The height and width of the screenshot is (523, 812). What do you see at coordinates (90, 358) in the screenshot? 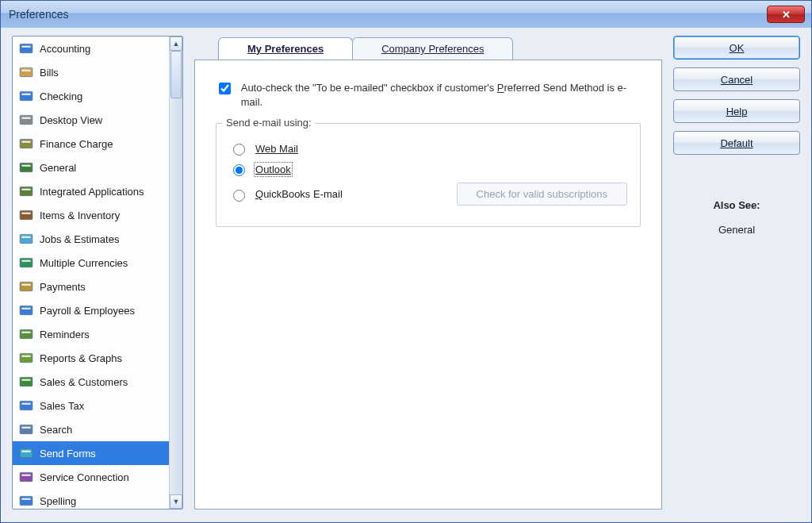
I see `category-item-reports-graphs: Reports & Graphs` at bounding box center [90, 358].